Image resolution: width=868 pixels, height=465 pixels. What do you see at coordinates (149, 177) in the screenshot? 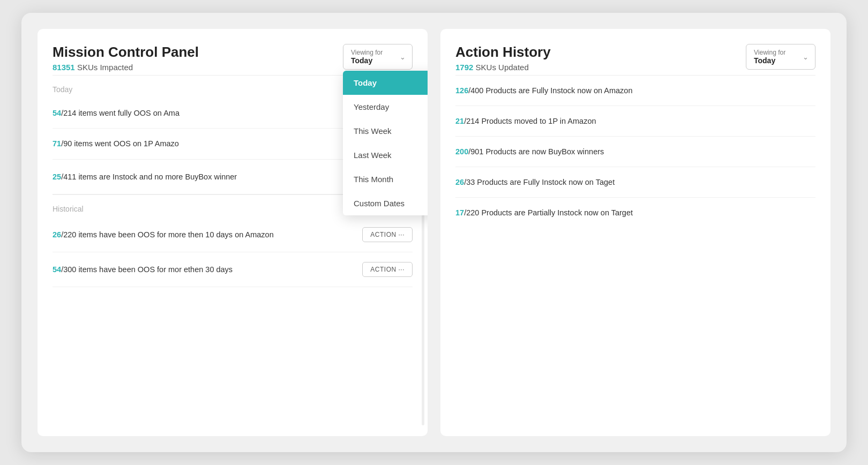
I see `today-item-3-rest: /411 items are Instock and no more BuyBo…` at bounding box center [149, 177].